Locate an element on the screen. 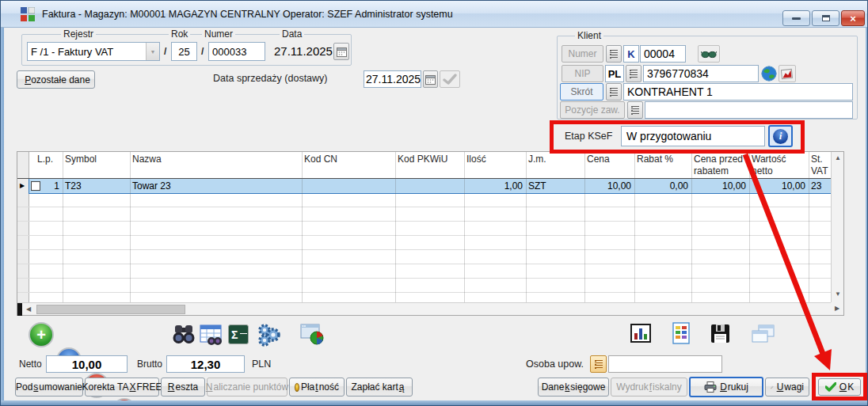 The image size is (868, 406). podsumowanie-button: Podsumowanie is located at coordinates (49, 387).